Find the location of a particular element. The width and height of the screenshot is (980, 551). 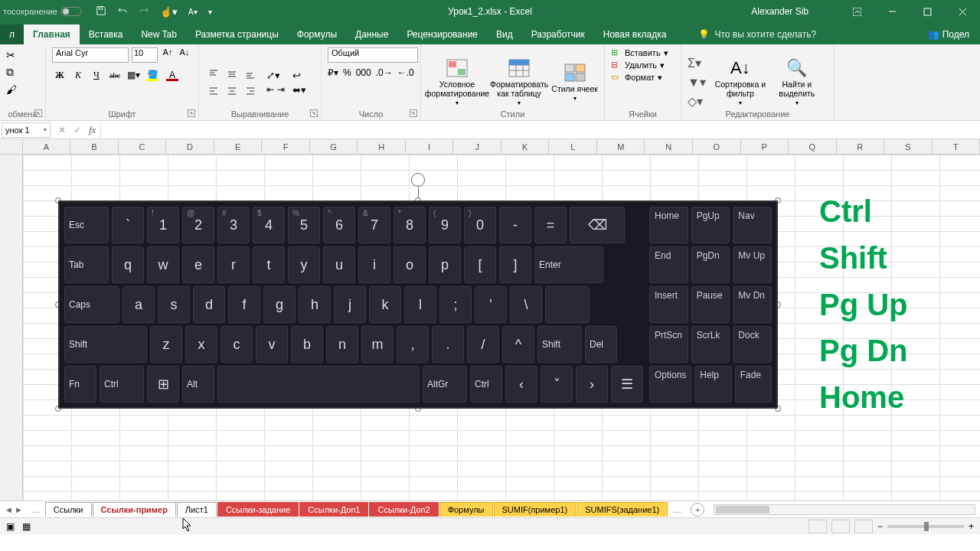

fx-icon: fx is located at coordinates (92, 130).